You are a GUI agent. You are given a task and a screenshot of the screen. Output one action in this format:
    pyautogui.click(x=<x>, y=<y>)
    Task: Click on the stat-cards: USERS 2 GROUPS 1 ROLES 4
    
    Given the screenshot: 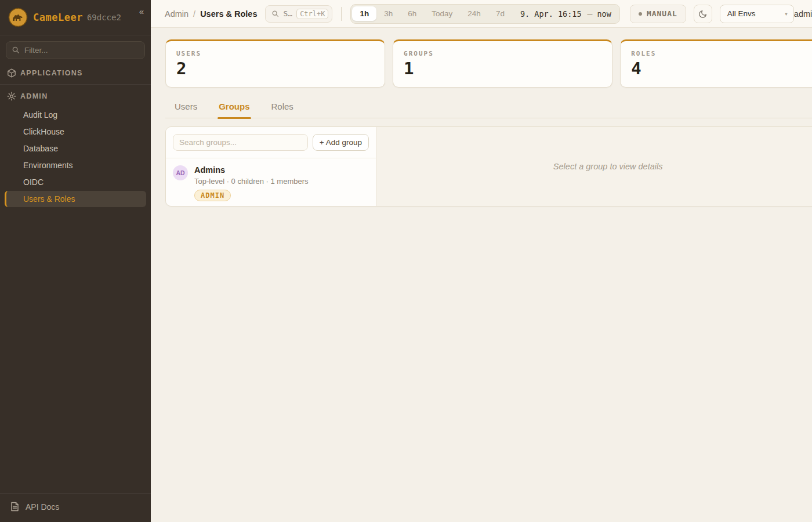 What is the action you would take?
    pyautogui.click(x=488, y=64)
    